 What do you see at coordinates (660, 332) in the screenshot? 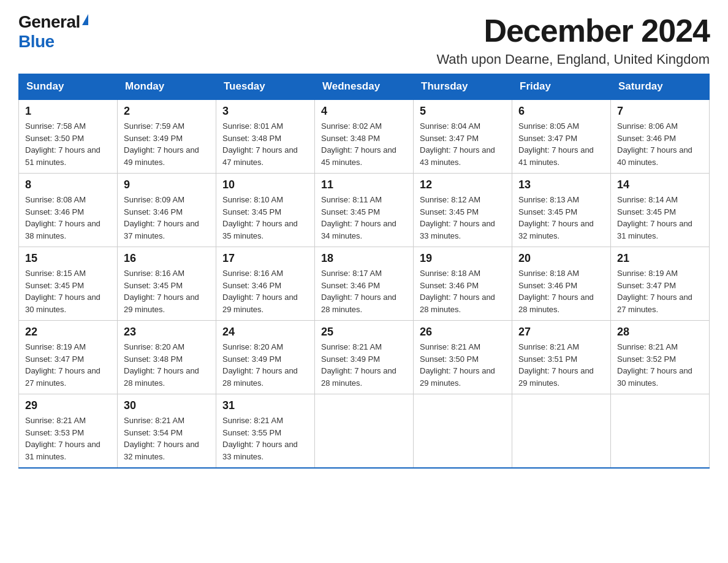
I see `day-number: 28` at bounding box center [660, 332].